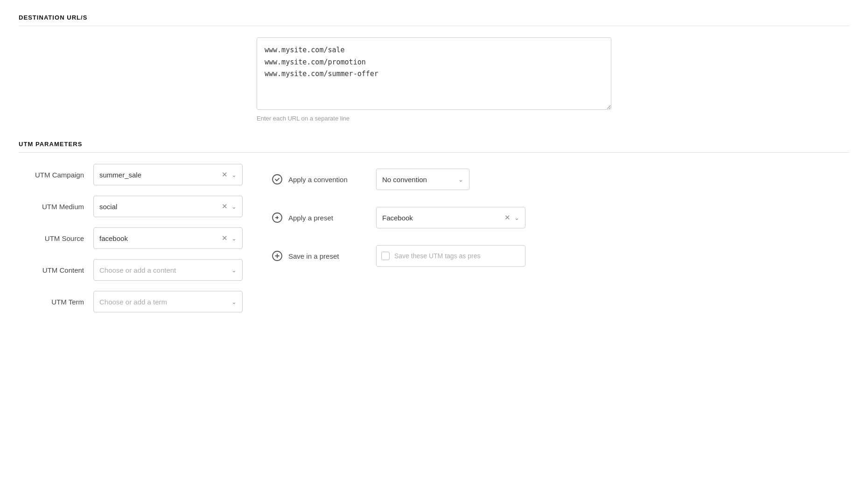 The image size is (868, 495). Describe the element at coordinates (56, 206) in the screenshot. I see `utm-medium-label: UTM Medium` at that location.